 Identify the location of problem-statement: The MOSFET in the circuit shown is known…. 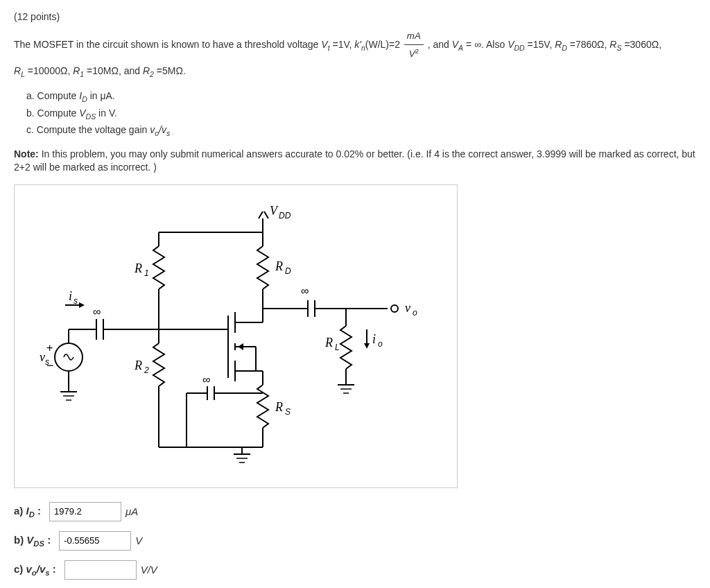
(355, 54).